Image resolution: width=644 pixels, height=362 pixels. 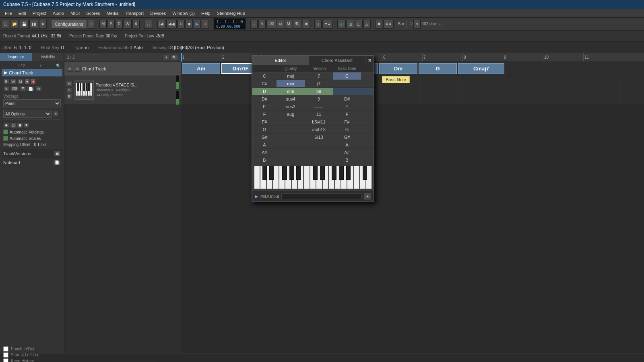 I want to click on tension-11: 11, so click(x=319, y=114).